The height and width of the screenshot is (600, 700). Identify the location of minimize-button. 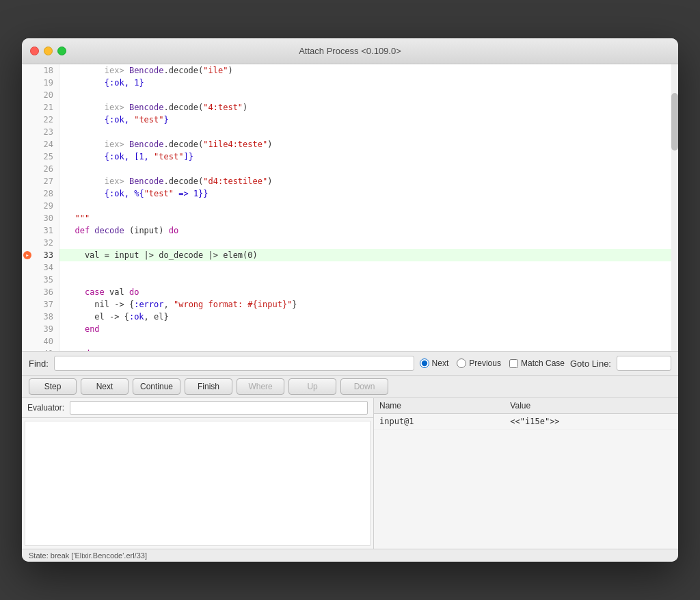
(48, 51).